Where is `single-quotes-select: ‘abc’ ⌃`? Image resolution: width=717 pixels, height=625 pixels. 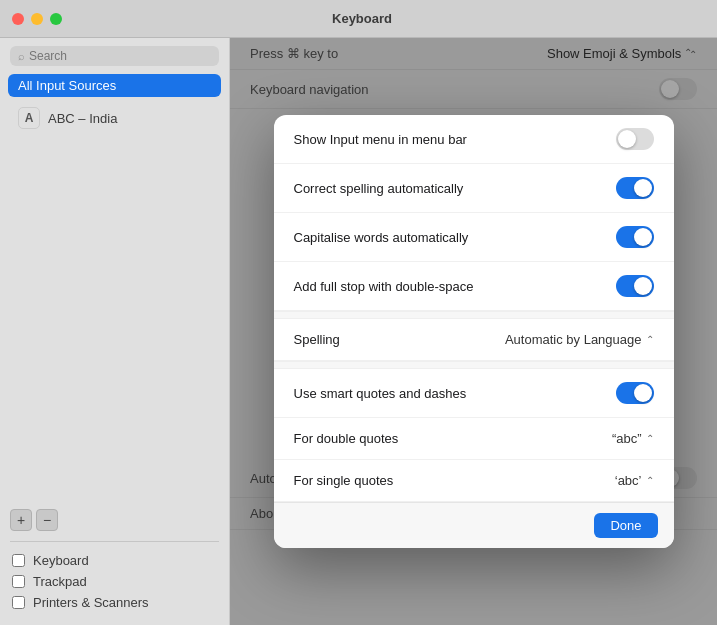 single-quotes-select: ‘abc’ ⌃ is located at coordinates (634, 480).